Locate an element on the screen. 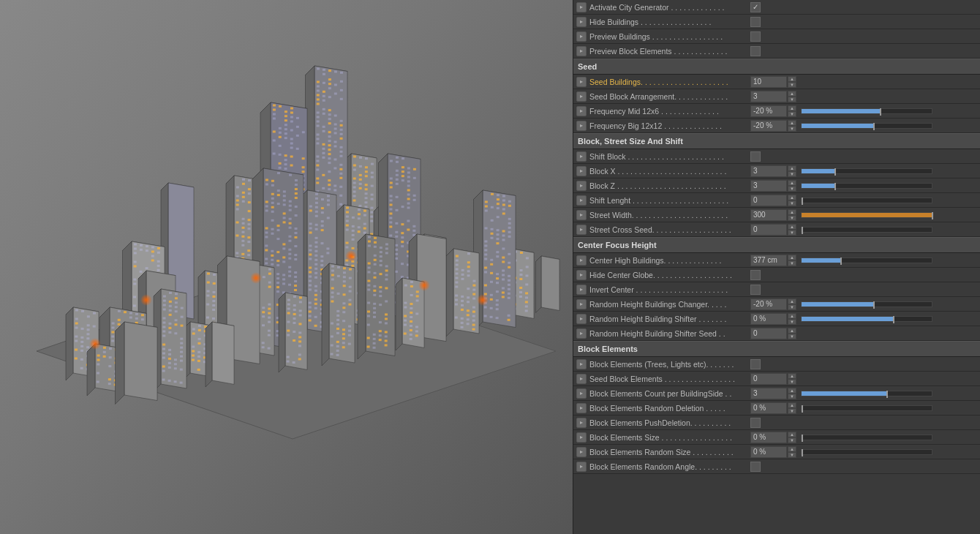 The height and width of the screenshot is (534, 980). row-preview-block: ▸Preview Block Elements . . . . . . . . … is located at coordinates (777, 51).